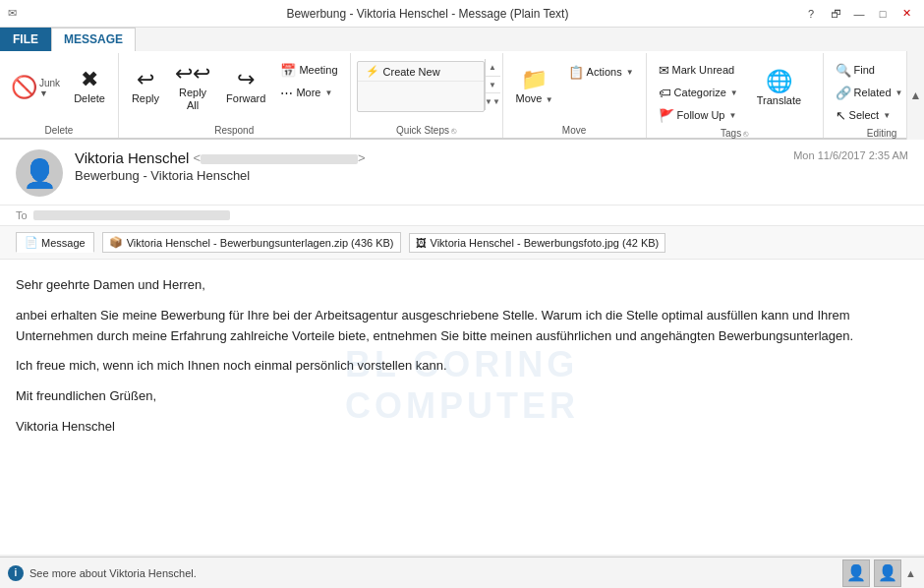  What do you see at coordinates (279, 157) in the screenshot?
I see `sender-email: <>` at bounding box center [279, 157].